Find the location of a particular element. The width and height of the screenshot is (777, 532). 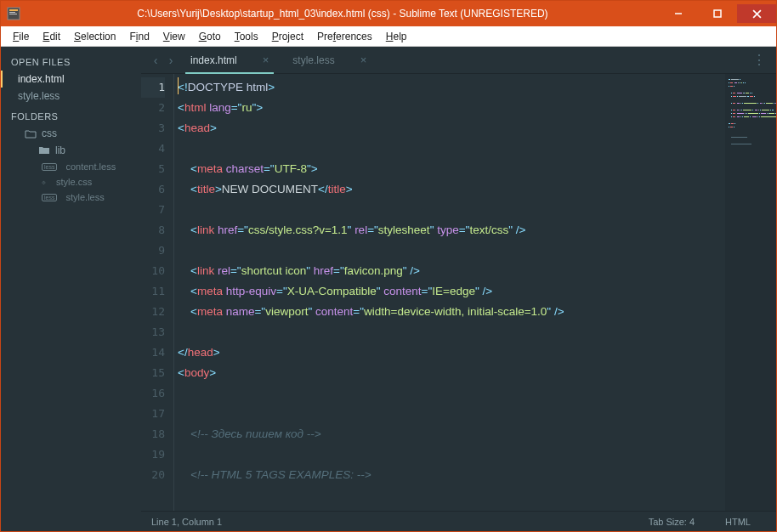

code-line: <link rel="shortcut icon" href="favicon.… is located at coordinates (451, 271).